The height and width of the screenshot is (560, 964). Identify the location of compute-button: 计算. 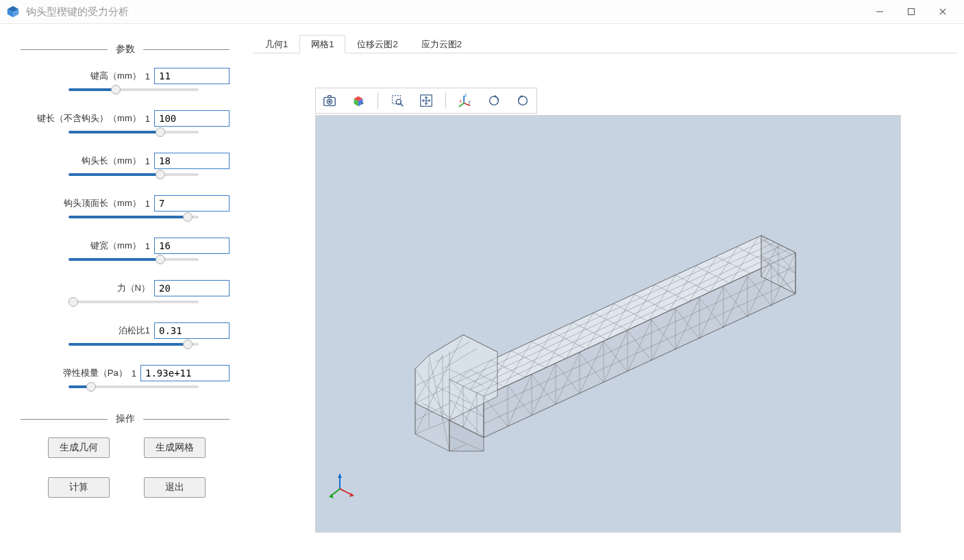
(79, 487).